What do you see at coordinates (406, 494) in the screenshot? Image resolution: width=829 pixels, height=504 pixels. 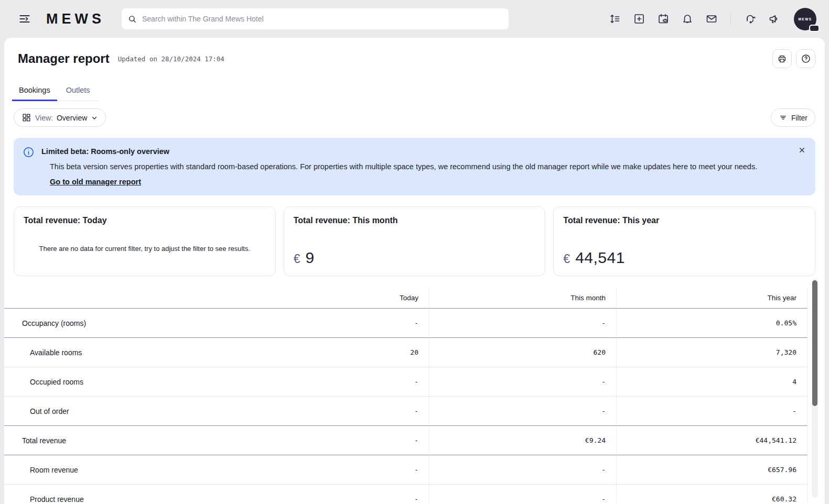 I see `table-row: Product revenue--€60.32` at bounding box center [406, 494].